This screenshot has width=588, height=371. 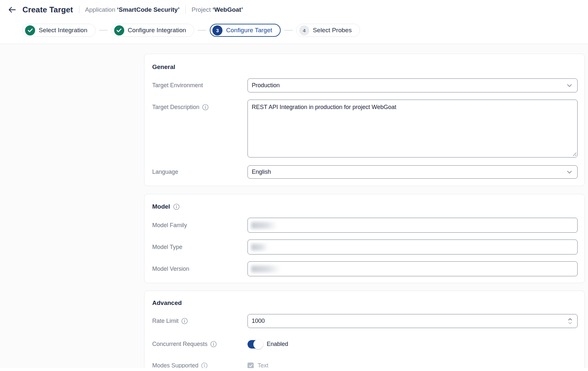 What do you see at coordinates (258, 344) in the screenshot?
I see `toggle-knob` at bounding box center [258, 344].